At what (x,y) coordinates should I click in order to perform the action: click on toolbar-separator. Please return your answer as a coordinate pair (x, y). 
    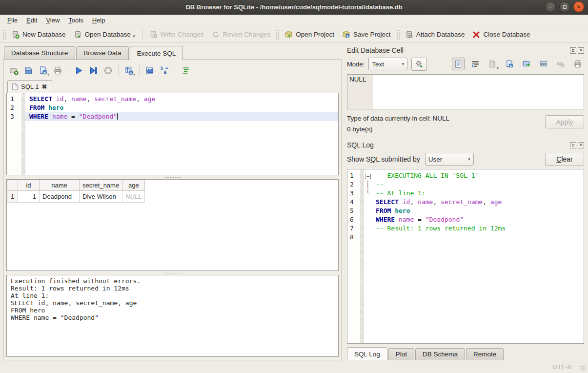
    Looking at the image, I should click on (142, 35).